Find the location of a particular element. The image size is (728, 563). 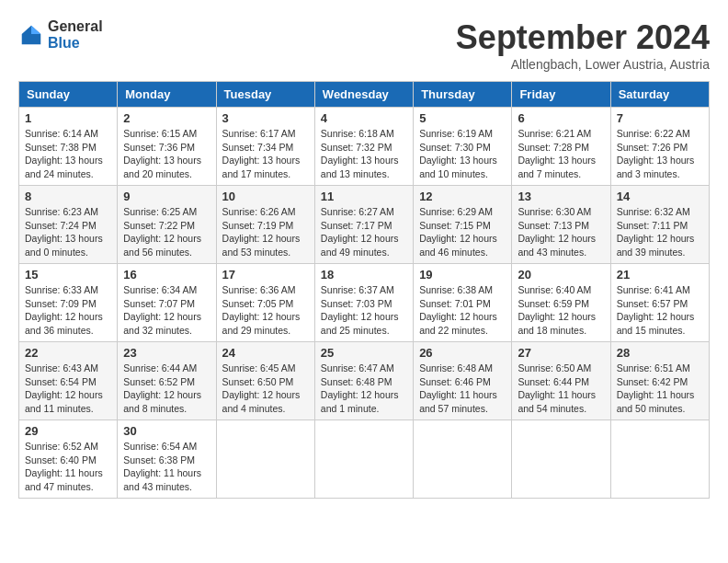

header-friday: Friday is located at coordinates (561, 95).